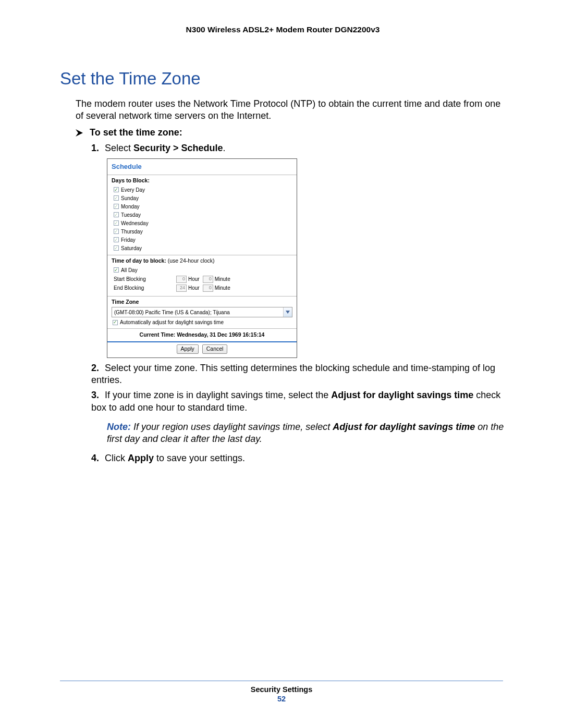 The width and height of the screenshot is (563, 728). What do you see at coordinates (202, 276) in the screenshot?
I see `time-of-day-section: Time of day to block: (use 24-hour clock…` at bounding box center [202, 276].